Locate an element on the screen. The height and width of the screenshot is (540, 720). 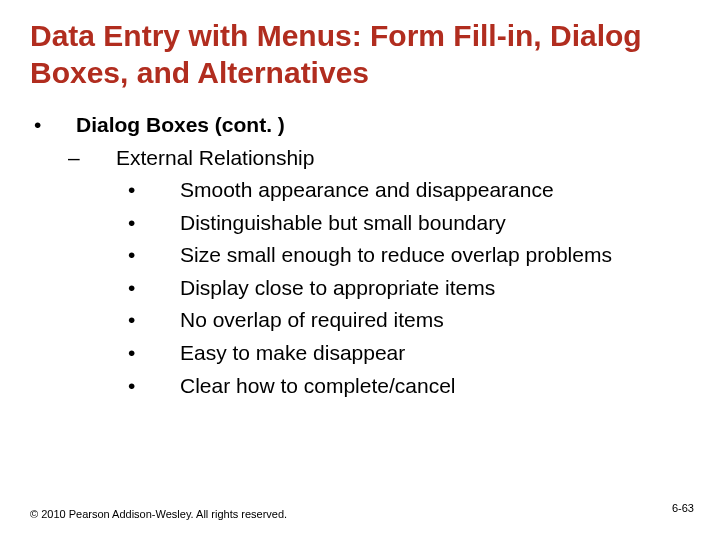
level3-text: Smooth appearance and disappearance is located at coordinates (367, 190).